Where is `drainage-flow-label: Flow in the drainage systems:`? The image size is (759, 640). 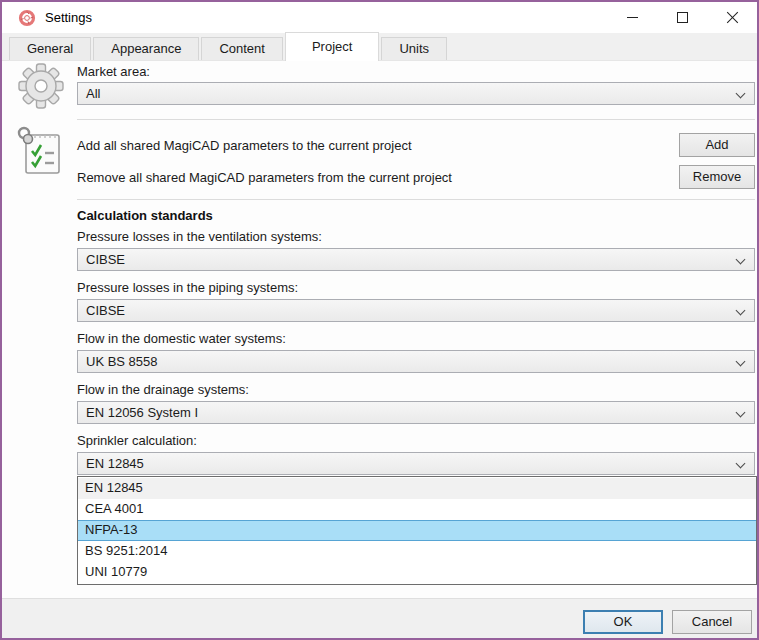 drainage-flow-label: Flow in the drainage systems: is located at coordinates (163, 390).